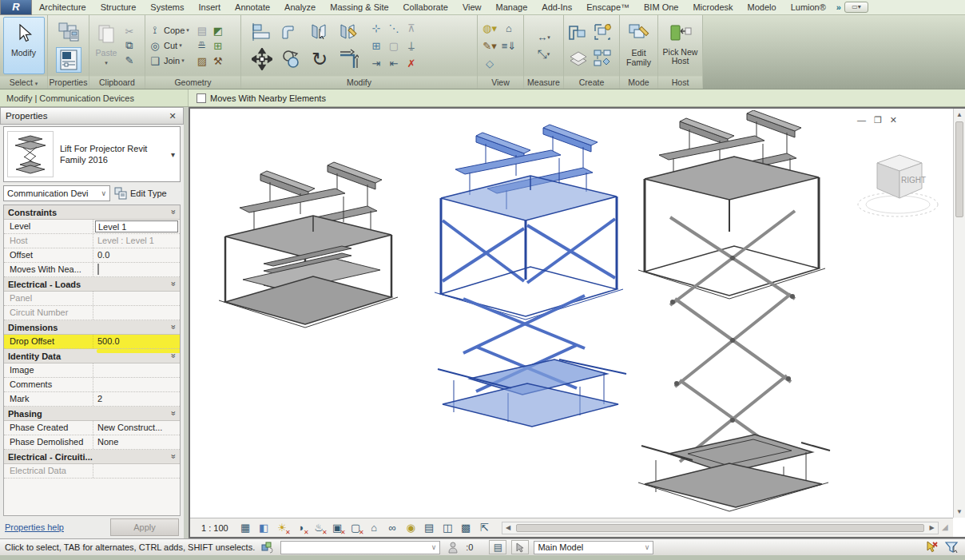 The width and height of the screenshot is (965, 560). Describe the element at coordinates (360, 548) in the screenshot. I see `active-workset-dropdown: ∨` at that location.